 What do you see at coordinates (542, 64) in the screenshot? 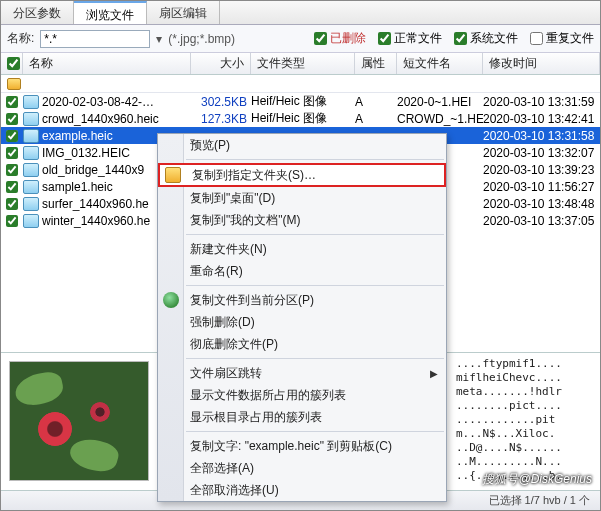
I see `col-time: 修改时间` at bounding box center [542, 64].